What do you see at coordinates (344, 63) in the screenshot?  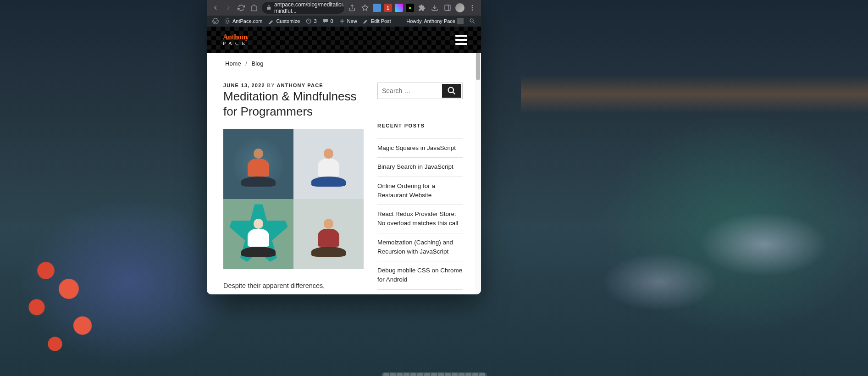 I see `breadcrumb: Home / Blog` at bounding box center [344, 63].